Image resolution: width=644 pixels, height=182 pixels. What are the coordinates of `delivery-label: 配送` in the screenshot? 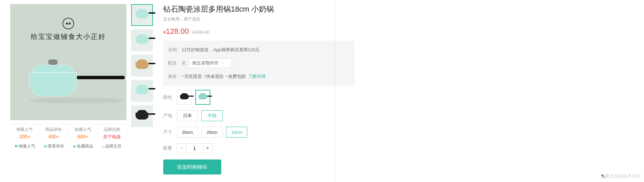 It's located at (175, 63).